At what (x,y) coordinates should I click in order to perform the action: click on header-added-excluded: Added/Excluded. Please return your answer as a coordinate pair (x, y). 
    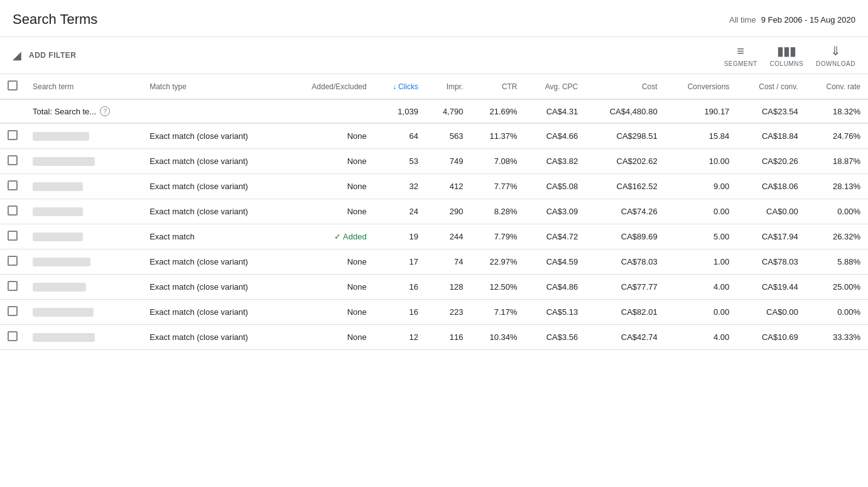
    Looking at the image, I should click on (330, 87).